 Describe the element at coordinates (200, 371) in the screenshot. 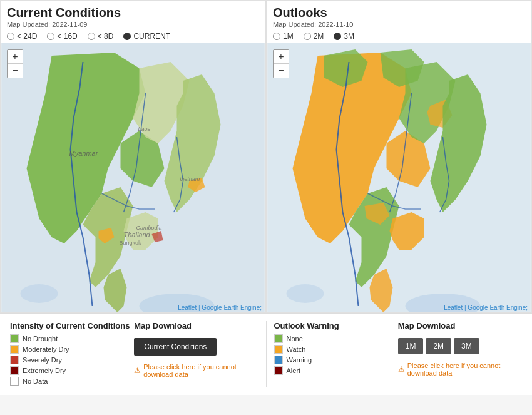

I see `left-warning-text: Please click here if you cannot download…` at that location.